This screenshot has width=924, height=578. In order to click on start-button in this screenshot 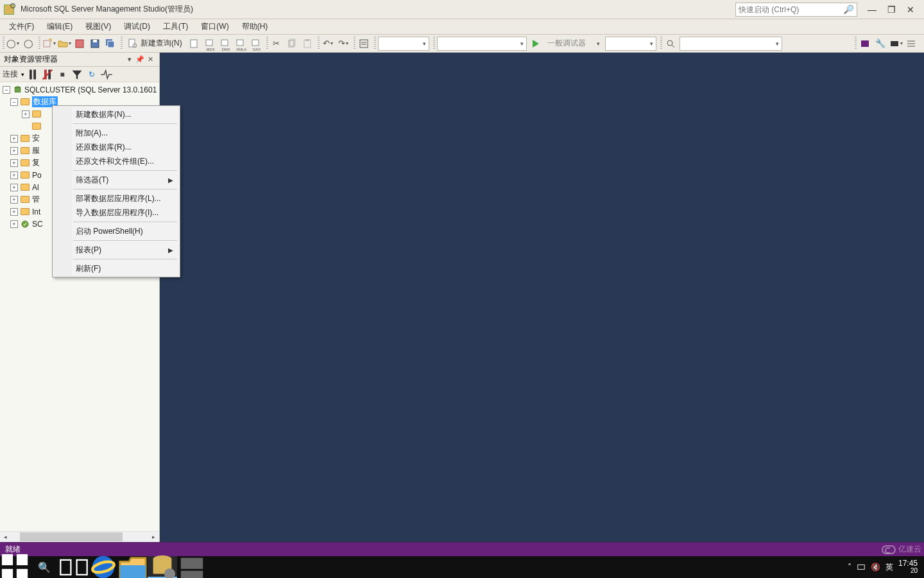, I will do `click(15, 567)`.